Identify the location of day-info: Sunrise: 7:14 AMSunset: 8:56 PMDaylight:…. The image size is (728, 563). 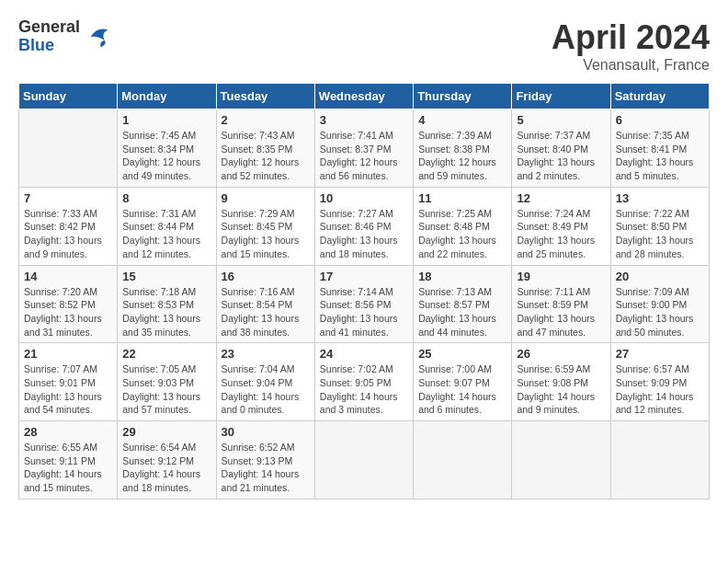
(364, 313).